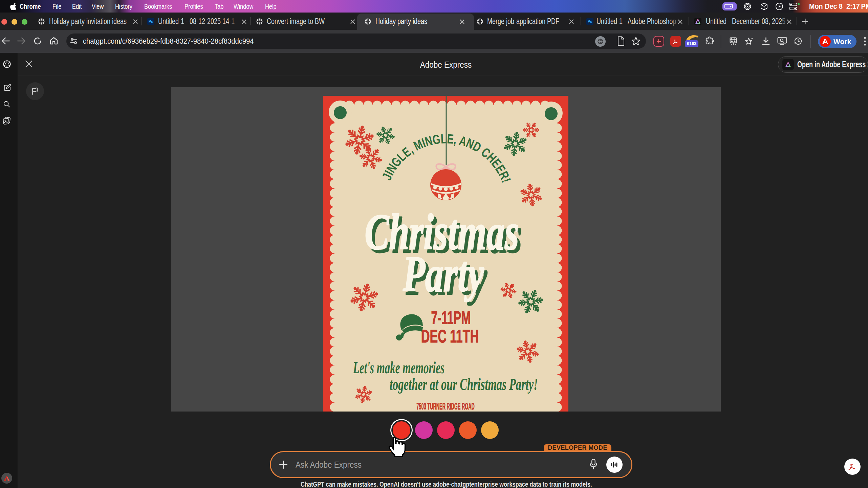 The image size is (868, 488). What do you see at coordinates (464, 384) in the screenshot?
I see `svg-text:together at our Christmas Part: together at our Christmas Party!` at bounding box center [464, 384].